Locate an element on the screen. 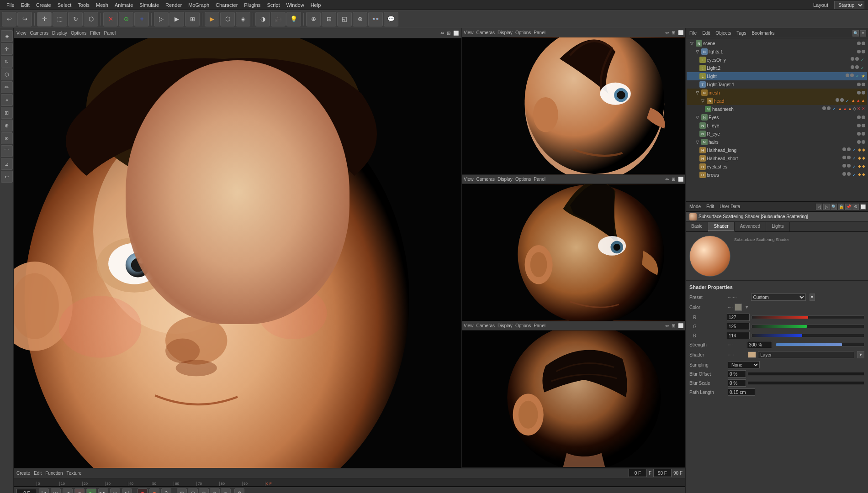 This screenshot has height=493, width=868. om-lights1: ▽ N lights.1 is located at coordinates (777, 52).